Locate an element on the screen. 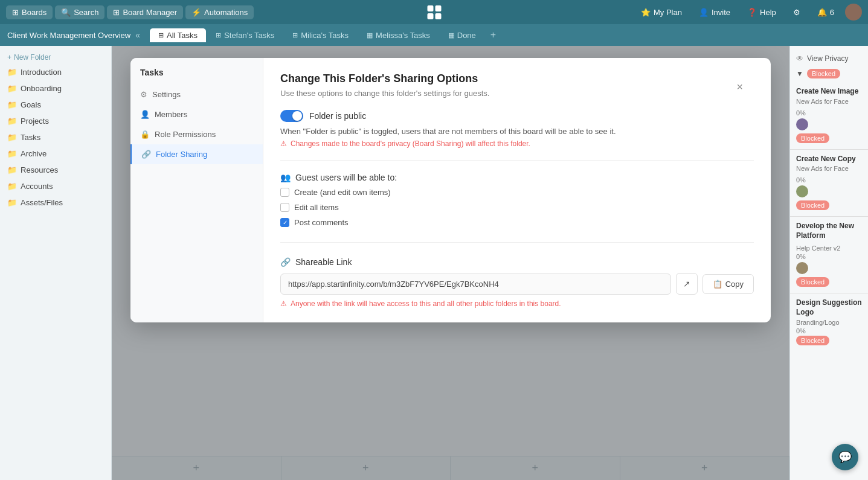  sidebar-item-label: Tasks is located at coordinates (30, 138).